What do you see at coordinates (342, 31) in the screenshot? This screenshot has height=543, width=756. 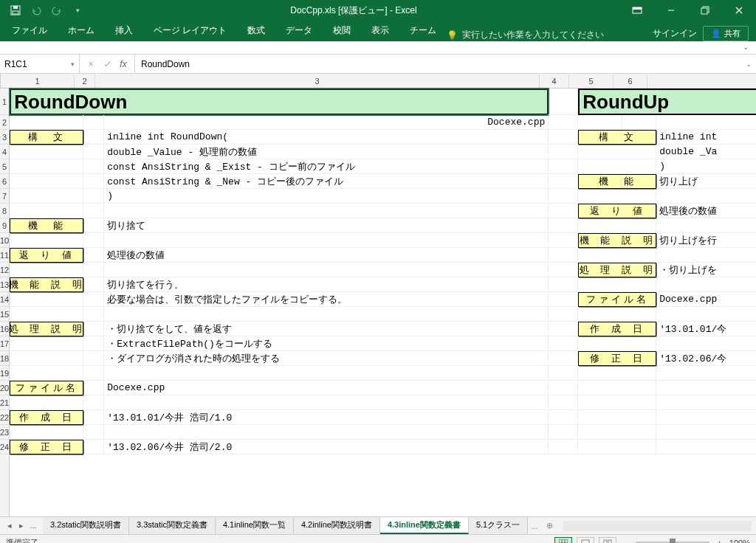 I see `ribbon-tab-校閲: 校閲` at bounding box center [342, 31].